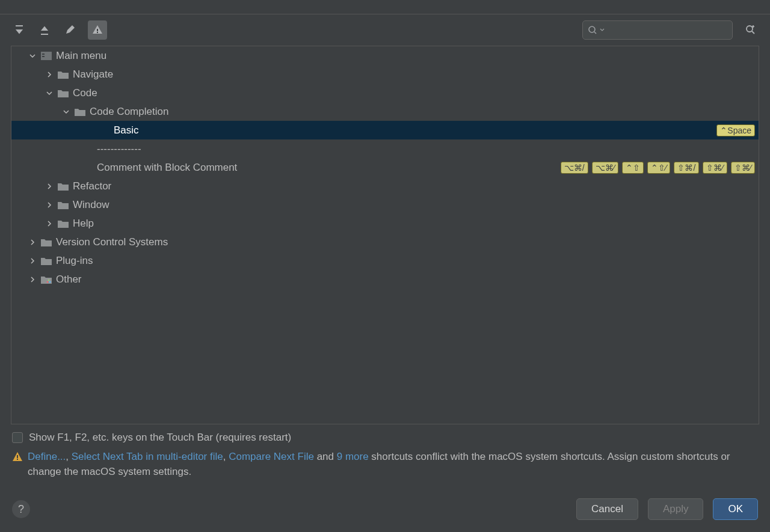  What do you see at coordinates (385, 75) in the screenshot?
I see `tree-item-navigate: Navigate` at bounding box center [385, 75].